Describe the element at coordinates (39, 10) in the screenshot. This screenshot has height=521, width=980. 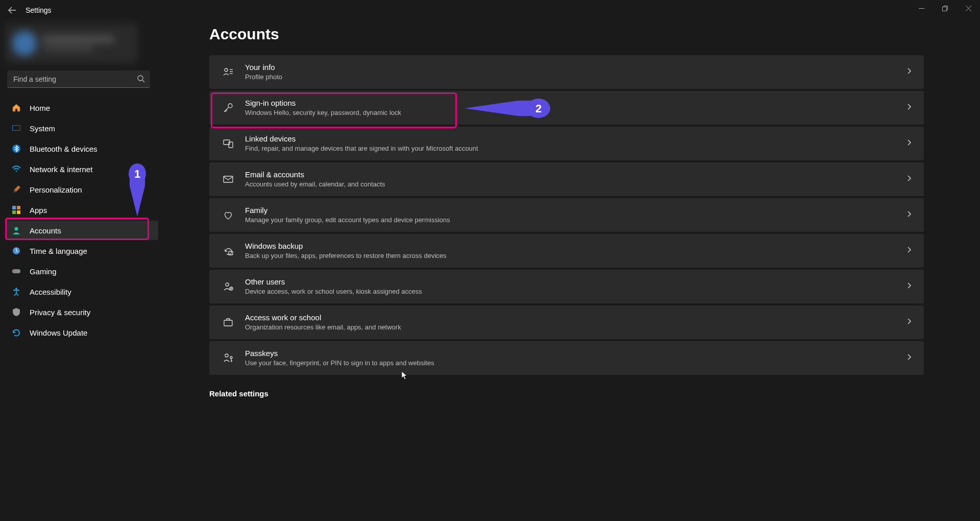
I see `window-title: Settings` at that location.